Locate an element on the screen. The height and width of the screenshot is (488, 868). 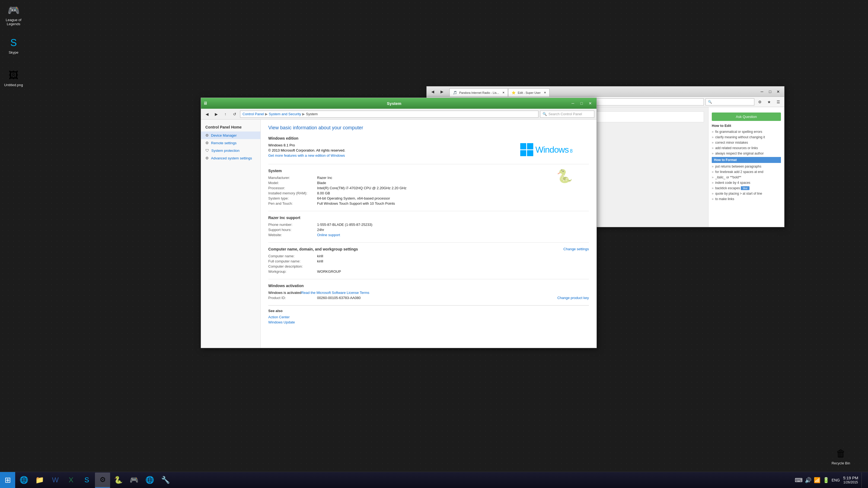
change-key-link: Change product key is located at coordinates (573, 298).